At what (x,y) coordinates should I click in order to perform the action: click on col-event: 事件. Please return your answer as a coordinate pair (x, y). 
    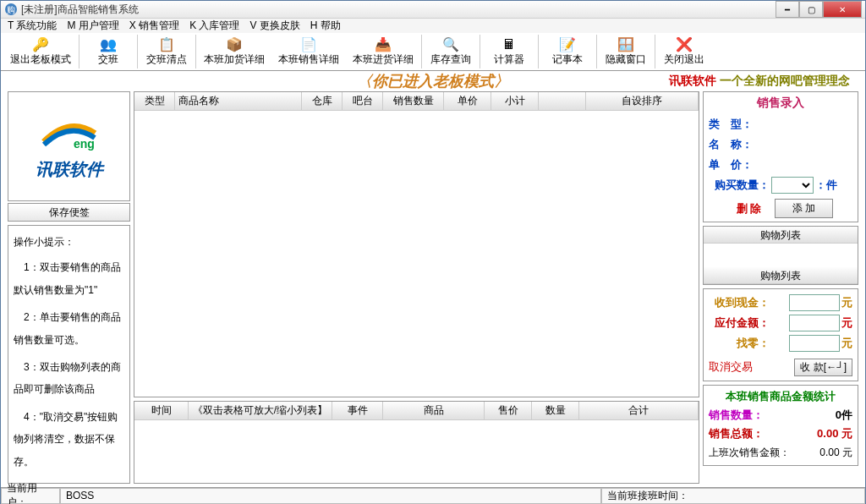
    Looking at the image, I should click on (358, 411).